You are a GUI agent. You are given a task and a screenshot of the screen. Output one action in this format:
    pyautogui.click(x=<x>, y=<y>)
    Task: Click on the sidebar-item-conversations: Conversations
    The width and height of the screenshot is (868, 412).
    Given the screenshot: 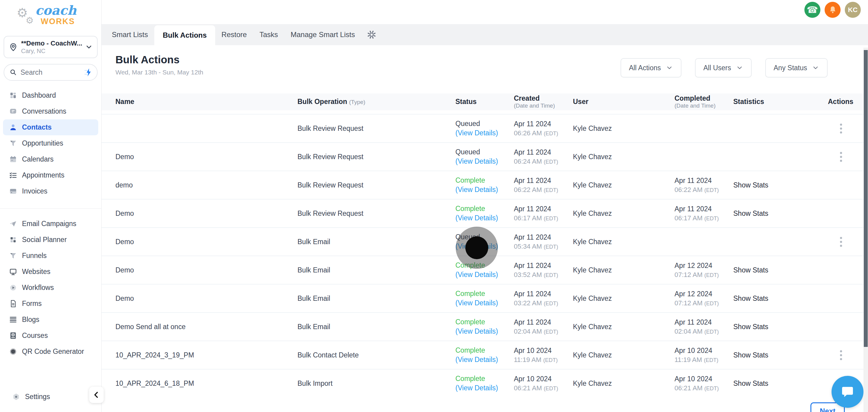 What is the action you would take?
    pyautogui.click(x=51, y=111)
    